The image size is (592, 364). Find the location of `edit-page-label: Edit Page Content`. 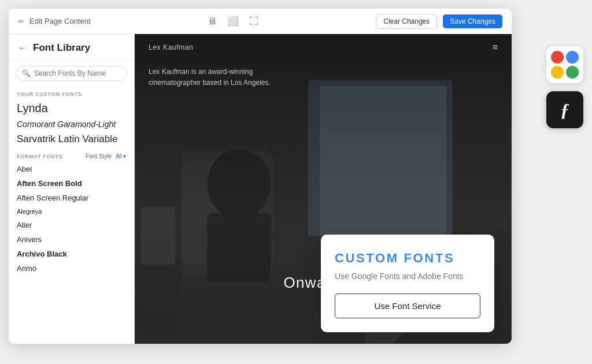

edit-page-label: Edit Page Content is located at coordinates (60, 21).